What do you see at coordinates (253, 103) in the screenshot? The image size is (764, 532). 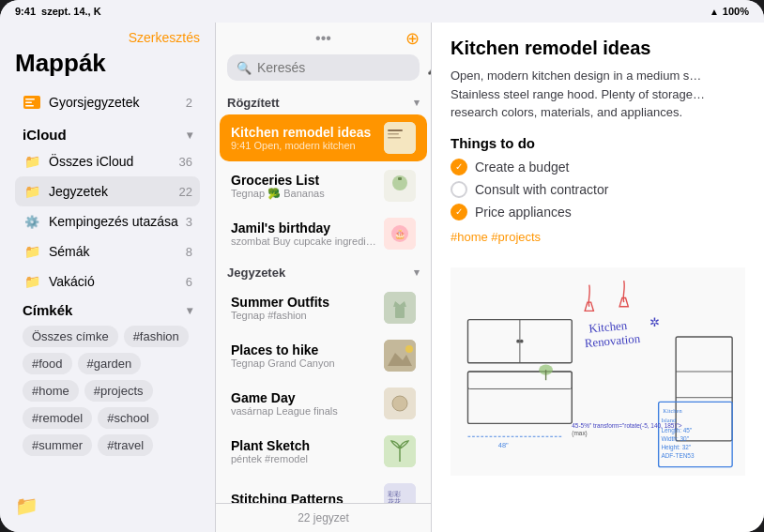 I see `pinned-label: Rögzített` at bounding box center [253, 103].